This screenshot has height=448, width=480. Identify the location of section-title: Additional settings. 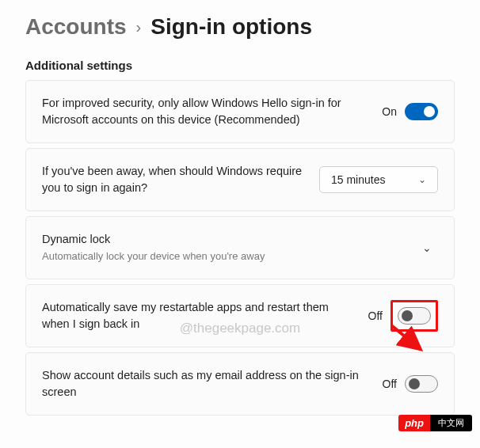
(240, 63).